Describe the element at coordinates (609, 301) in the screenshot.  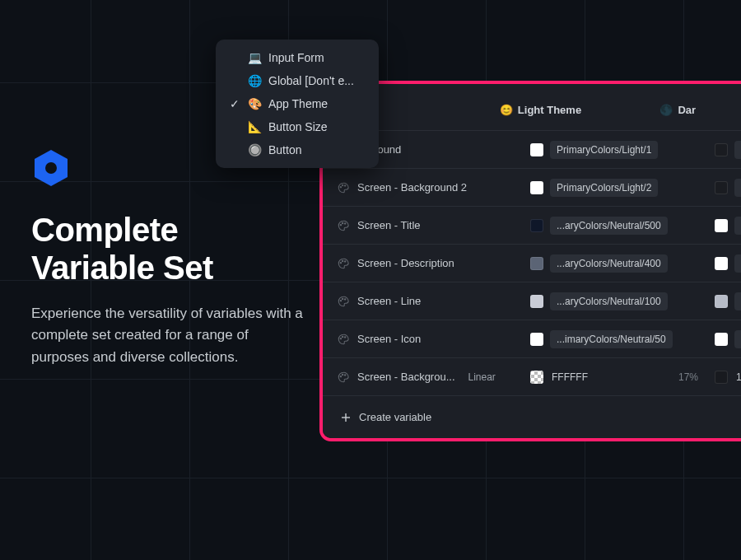
I see `color-token-pill: ...aryColors/Neutral/100` at that location.